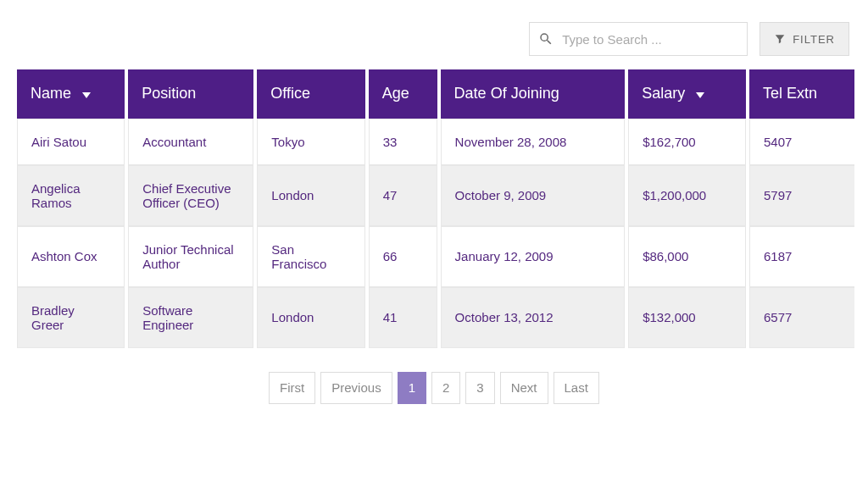  Describe the element at coordinates (480, 388) in the screenshot. I see `page-number: 3` at that location.